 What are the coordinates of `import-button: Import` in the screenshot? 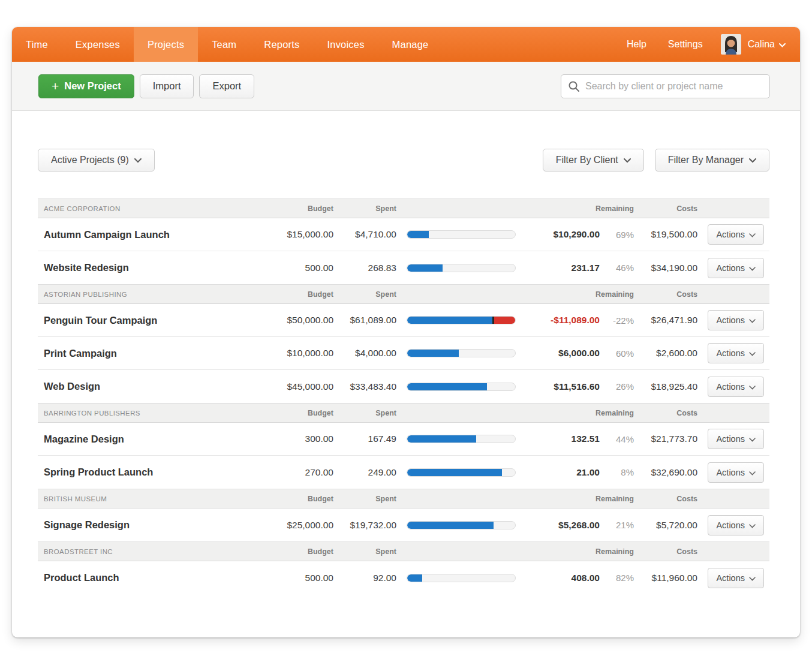 It's located at (167, 86).